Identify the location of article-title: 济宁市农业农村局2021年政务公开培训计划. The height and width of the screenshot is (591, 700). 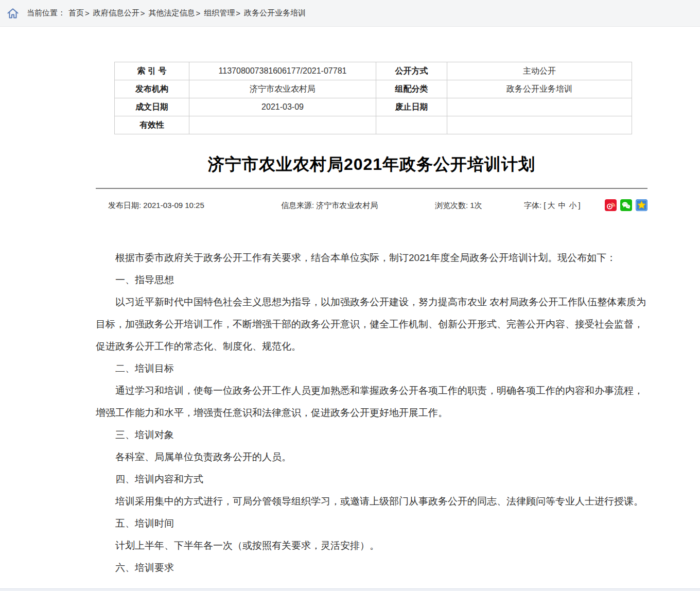
(372, 165).